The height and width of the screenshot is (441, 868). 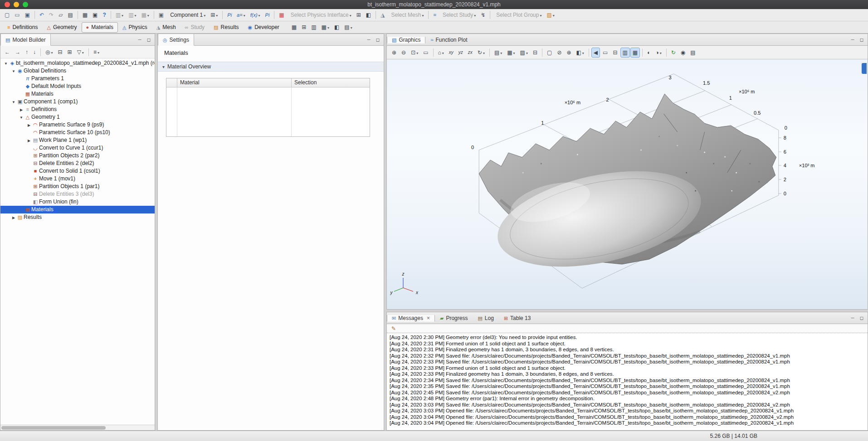 What do you see at coordinates (135, 27) in the screenshot?
I see `tab-physics: ◬ Physics` at bounding box center [135, 27].